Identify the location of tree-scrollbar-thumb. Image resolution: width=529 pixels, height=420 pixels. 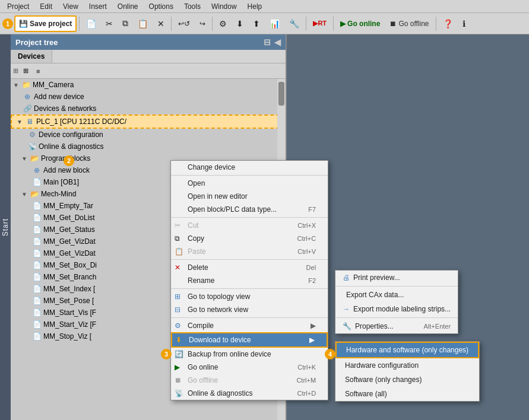
(281, 94).